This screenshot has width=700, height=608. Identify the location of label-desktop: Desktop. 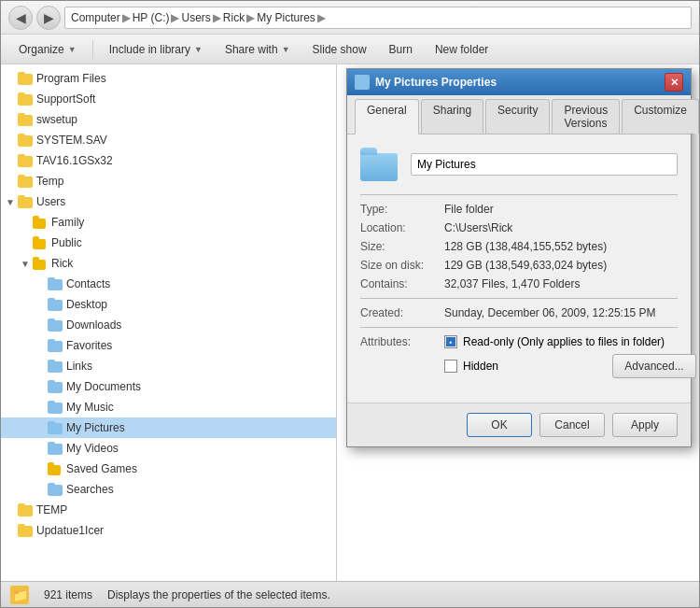
(87, 304).